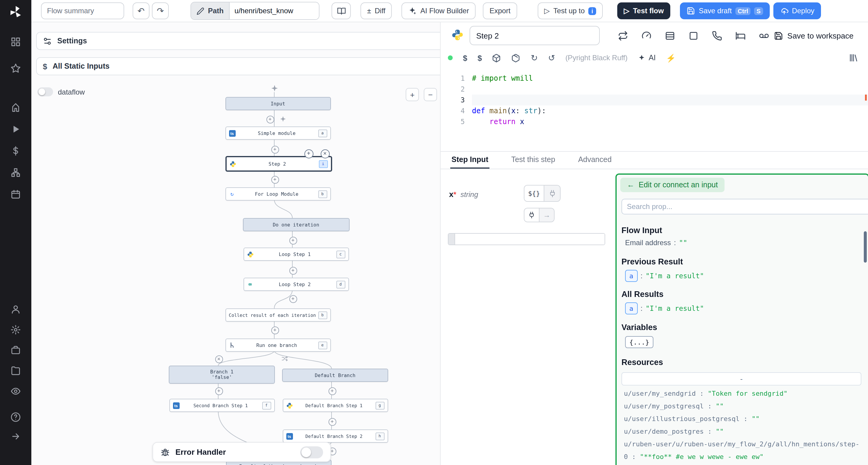 The width and height of the screenshot is (868, 465). What do you see at coordinates (535, 36) in the screenshot?
I see `step-name-input` at bounding box center [535, 36].